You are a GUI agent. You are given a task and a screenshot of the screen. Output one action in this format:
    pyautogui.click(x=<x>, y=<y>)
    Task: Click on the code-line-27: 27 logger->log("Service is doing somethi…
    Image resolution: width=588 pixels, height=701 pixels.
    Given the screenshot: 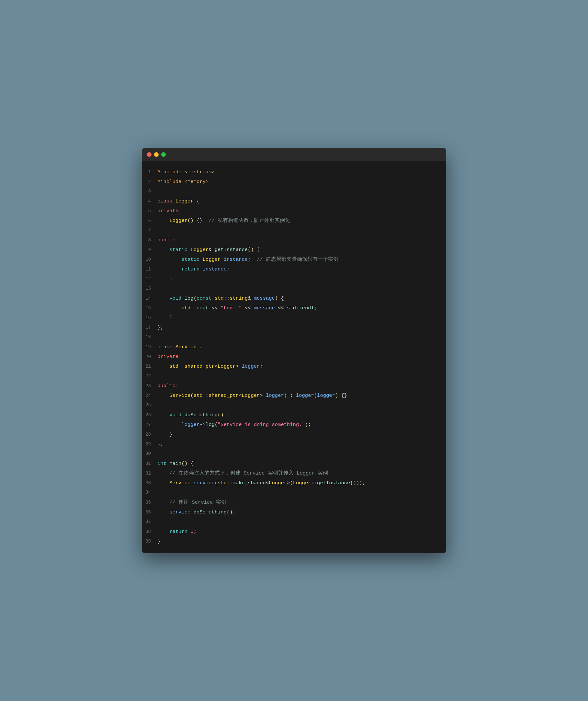 What is the action you would take?
    pyautogui.click(x=294, y=425)
    